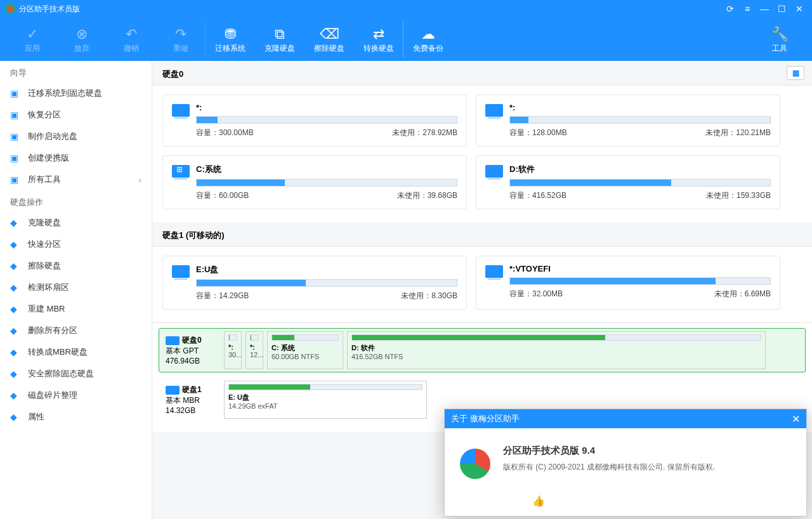 The image size is (812, 519). Describe the element at coordinates (315, 121) in the screenshot. I see `partition-card: *:容量：300.00MB未使用：278.92MB` at that location.